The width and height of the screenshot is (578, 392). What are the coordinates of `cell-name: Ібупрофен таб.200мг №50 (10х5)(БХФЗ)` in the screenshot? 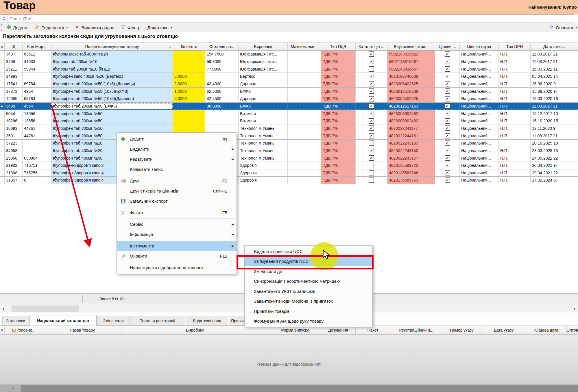 It's located at (112, 91).